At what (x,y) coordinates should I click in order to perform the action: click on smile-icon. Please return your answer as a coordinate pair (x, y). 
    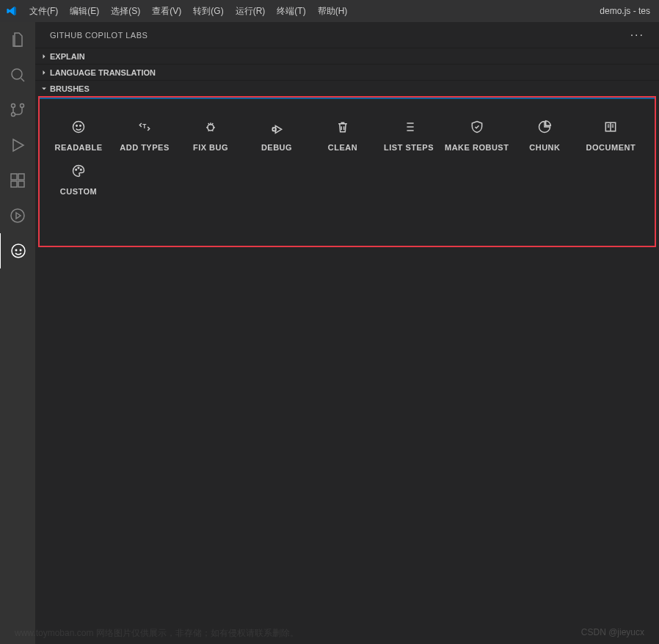
    Looking at the image, I should click on (79, 128).